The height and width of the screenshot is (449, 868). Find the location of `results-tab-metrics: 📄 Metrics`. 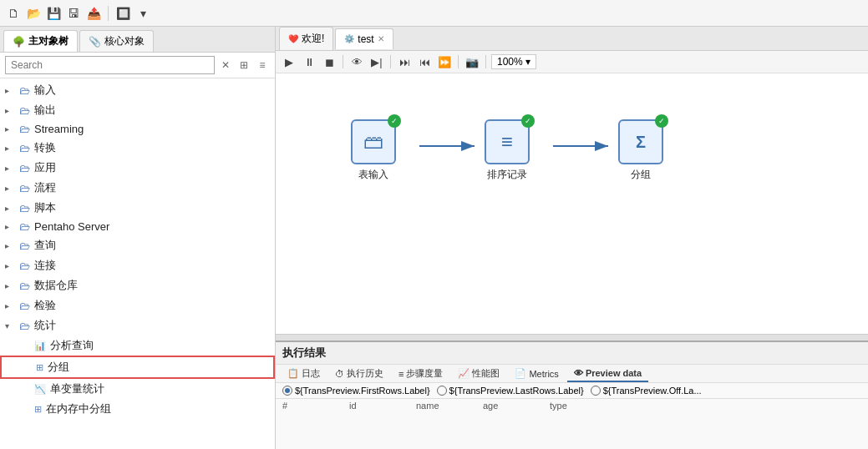

results-tab-metrics: 📄 Metrics is located at coordinates (536, 374).